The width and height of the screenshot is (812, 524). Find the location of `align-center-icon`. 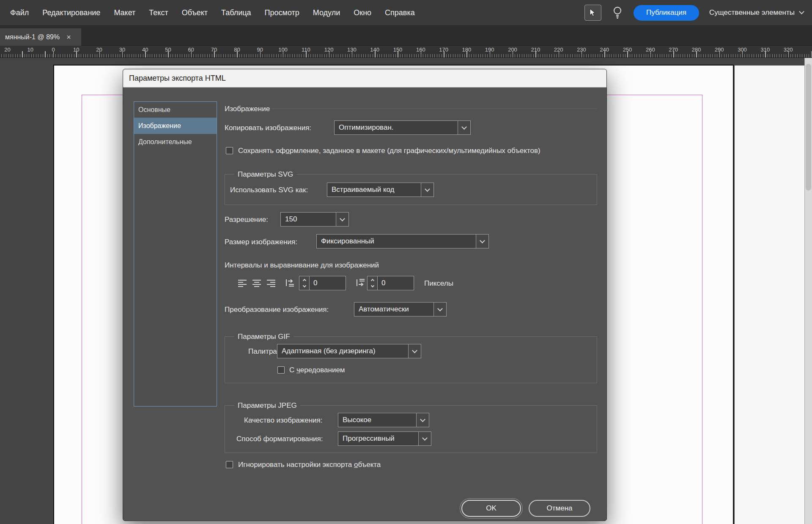

align-center-icon is located at coordinates (258, 283).